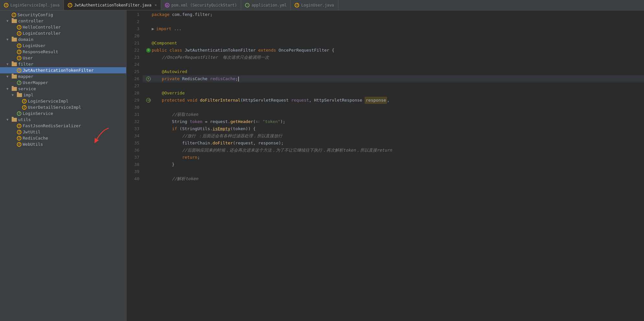  Describe the element at coordinates (25, 119) in the screenshot. I see `sidebar-label-utils: utils` at that location.